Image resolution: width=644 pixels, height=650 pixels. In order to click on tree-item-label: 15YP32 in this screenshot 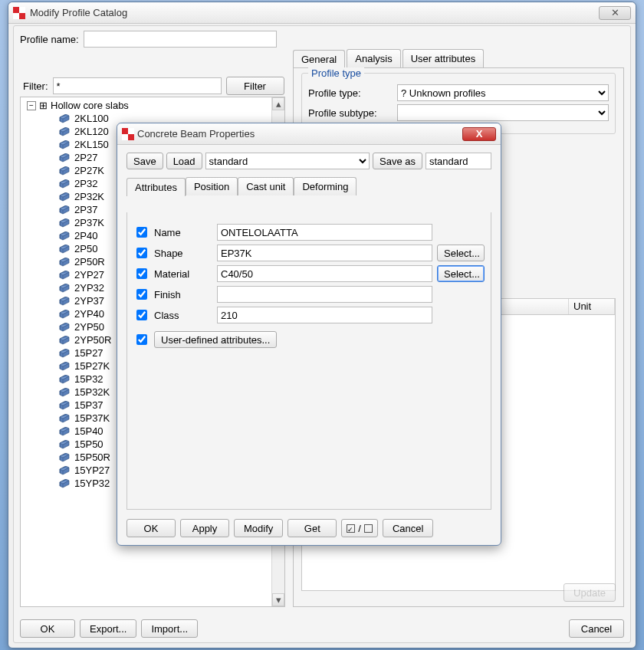, I will do `click(92, 483)`.